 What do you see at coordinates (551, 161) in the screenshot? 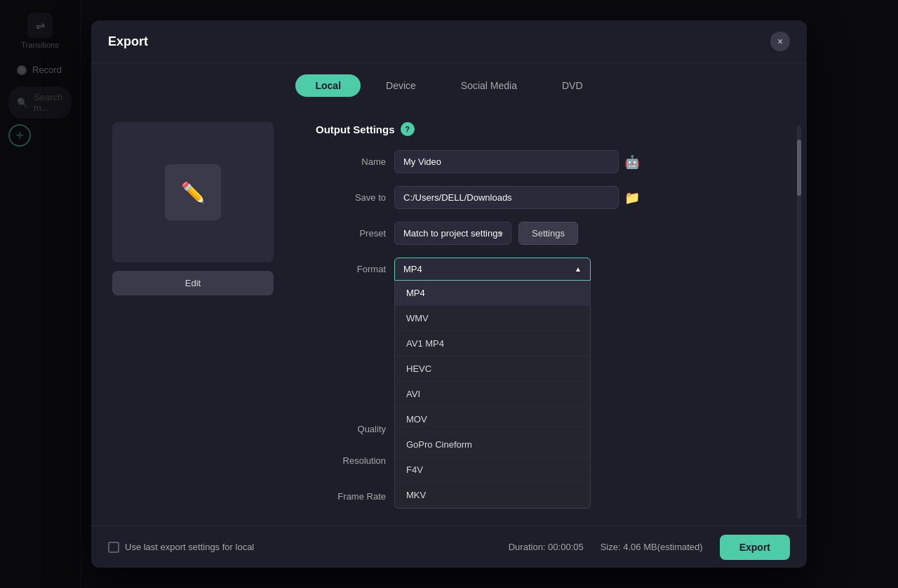
I see `name-row: Name 🤖` at bounding box center [551, 161].